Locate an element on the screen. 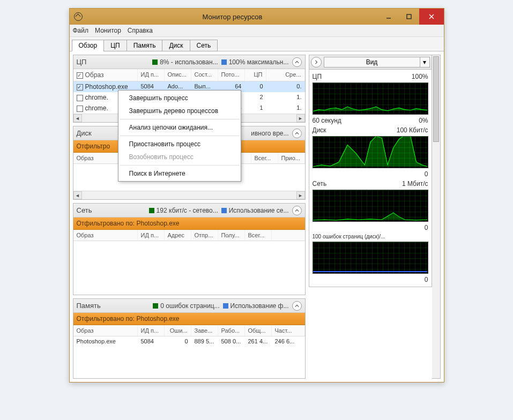 Image resolution: width=513 pixels, height=420 pixels. ctx-resume: Возобновить процесс is located at coordinates (180, 157).